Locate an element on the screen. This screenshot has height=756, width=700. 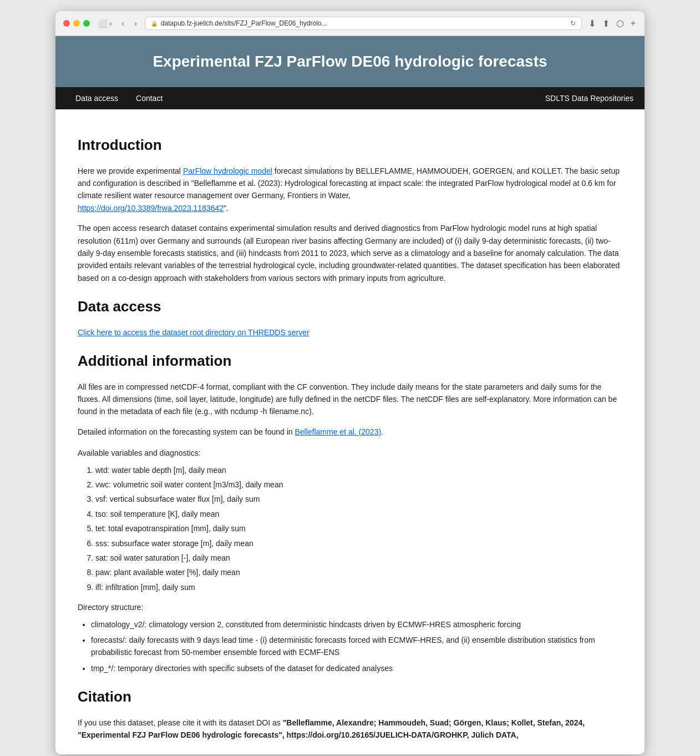
back-button: ‹ is located at coordinates (123, 23).